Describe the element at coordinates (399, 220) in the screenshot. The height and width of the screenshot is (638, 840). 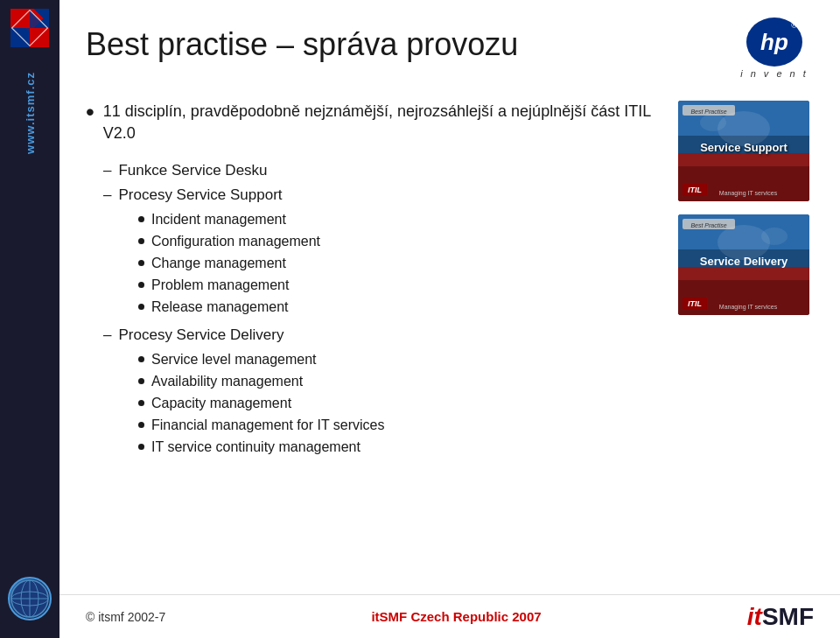
I see `list-item: Incident management` at that location.